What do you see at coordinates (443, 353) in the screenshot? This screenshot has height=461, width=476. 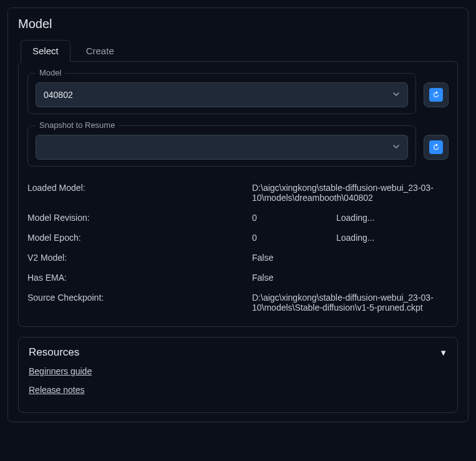 I see `triangle-down-icon: ▼` at bounding box center [443, 353].